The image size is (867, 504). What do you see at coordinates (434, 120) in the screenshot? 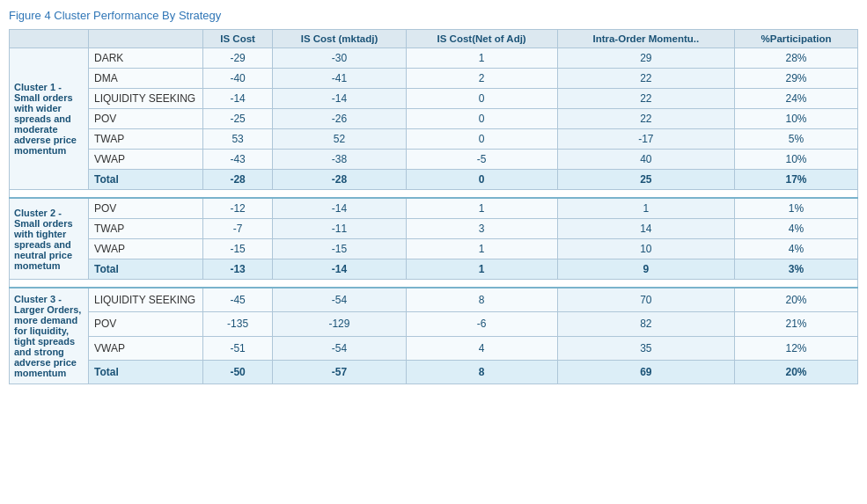
I see `table-row: POV-25-2602210%` at bounding box center [434, 120].